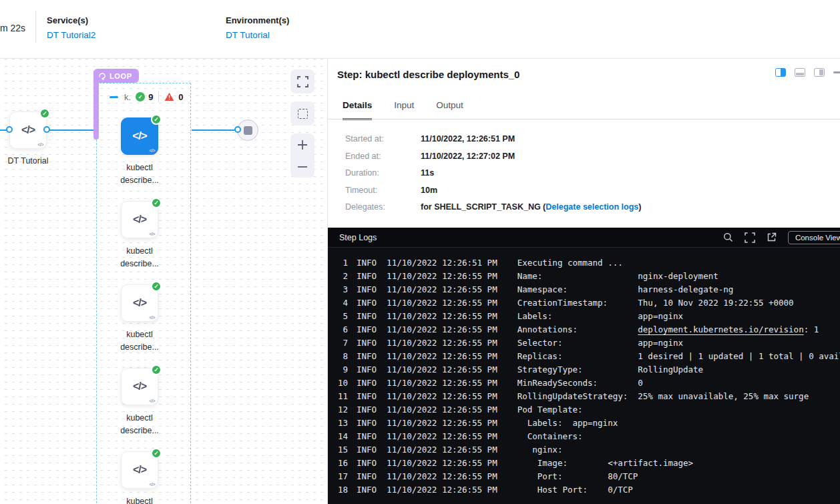 The width and height of the screenshot is (840, 504). What do you see at coordinates (720, 330) in the screenshot?
I see `log-annotation-link: deployment.kubernetes.io/revision` at bounding box center [720, 330].